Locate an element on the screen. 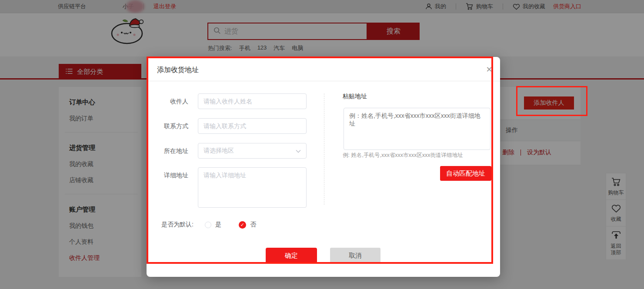 The width and height of the screenshot is (644, 289). recipient-label: 收件人 is located at coordinates (167, 101).